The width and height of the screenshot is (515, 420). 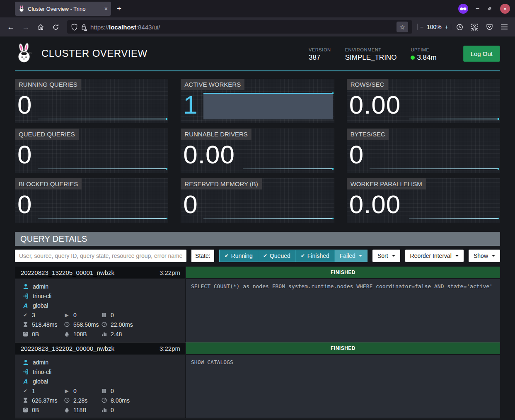 I want to click on tile-value: 0.00, so click(x=375, y=204).